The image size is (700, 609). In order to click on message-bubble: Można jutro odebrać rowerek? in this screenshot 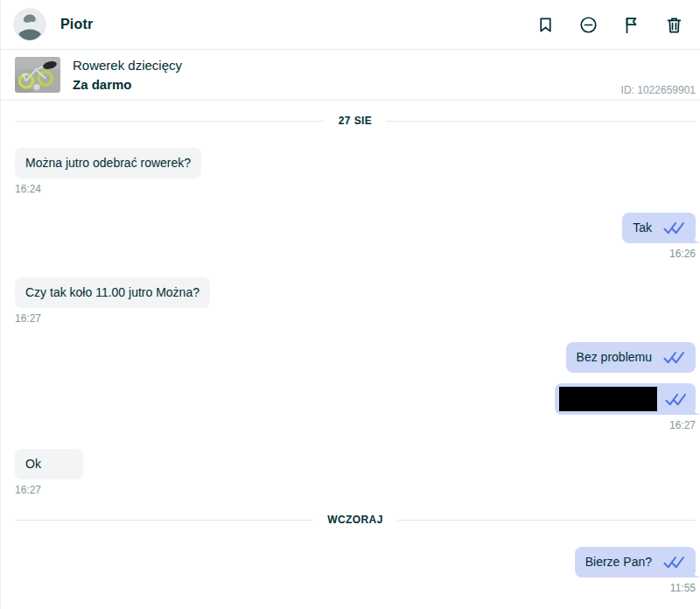, I will do `click(108, 163)`.